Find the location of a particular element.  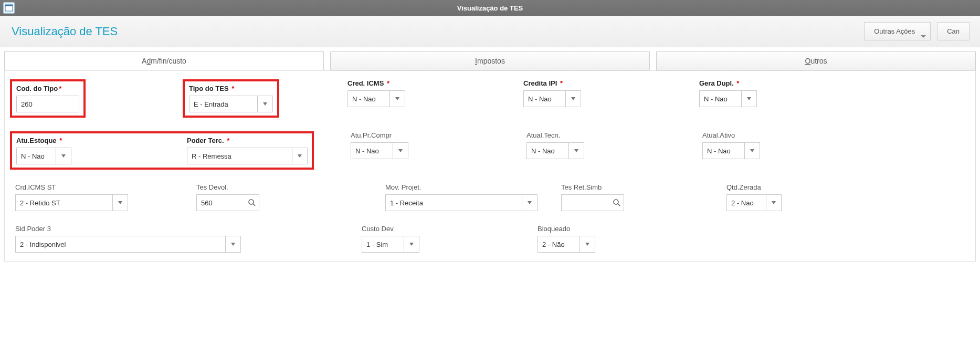

label-gera-dupl: Gera Dupl. * is located at coordinates (728, 83).